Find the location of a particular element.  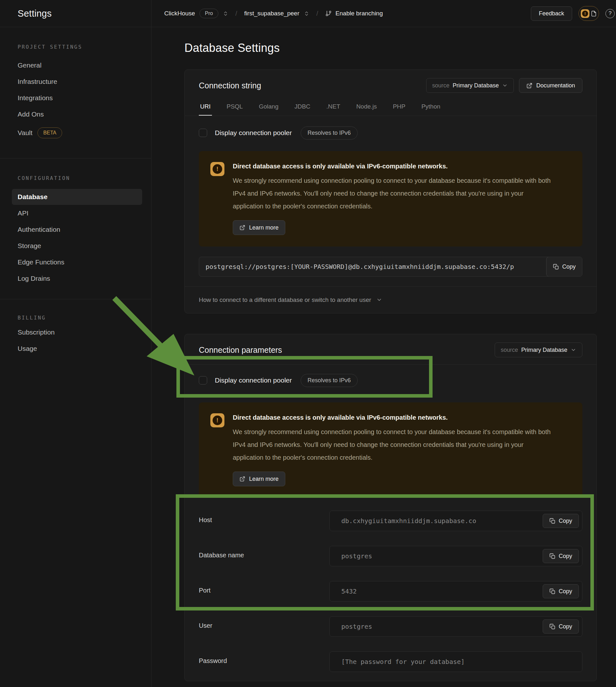

tab-golang: Golang is located at coordinates (269, 108).